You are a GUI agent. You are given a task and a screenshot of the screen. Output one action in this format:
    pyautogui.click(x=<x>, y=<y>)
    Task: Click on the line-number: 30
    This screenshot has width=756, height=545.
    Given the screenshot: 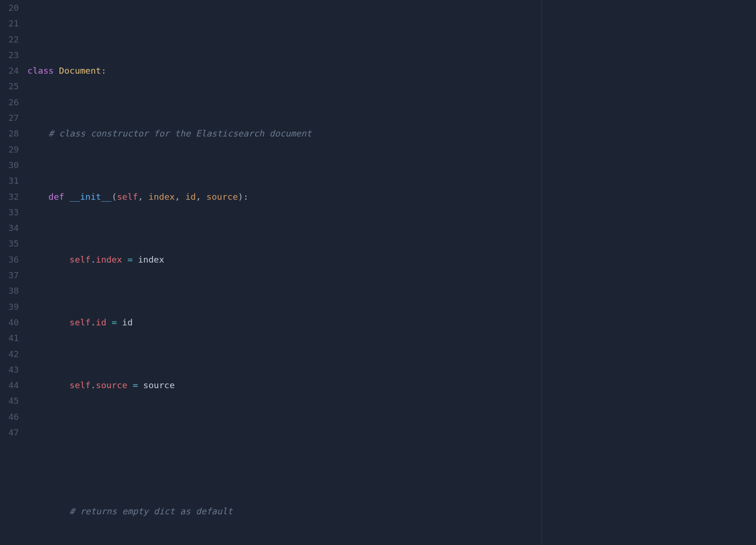 What is the action you would take?
    pyautogui.click(x=9, y=165)
    